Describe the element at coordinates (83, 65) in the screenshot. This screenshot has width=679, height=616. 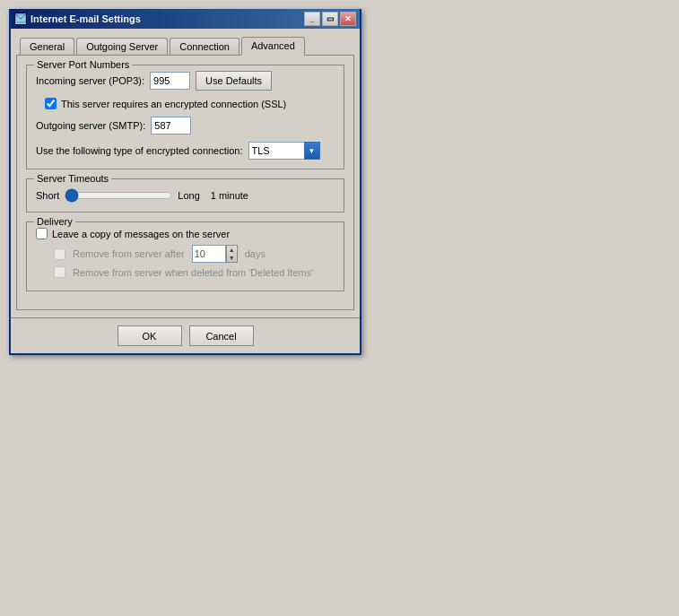
I see `server-port-label: Server Port Numbers` at that location.